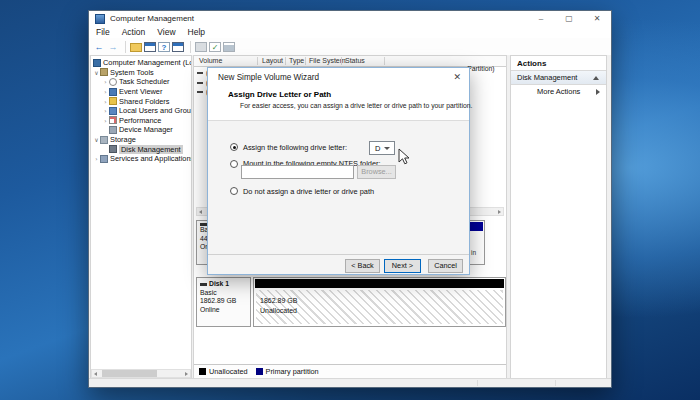 The width and height of the screenshot is (700, 400). I want to click on screen-icon, so click(229, 47).